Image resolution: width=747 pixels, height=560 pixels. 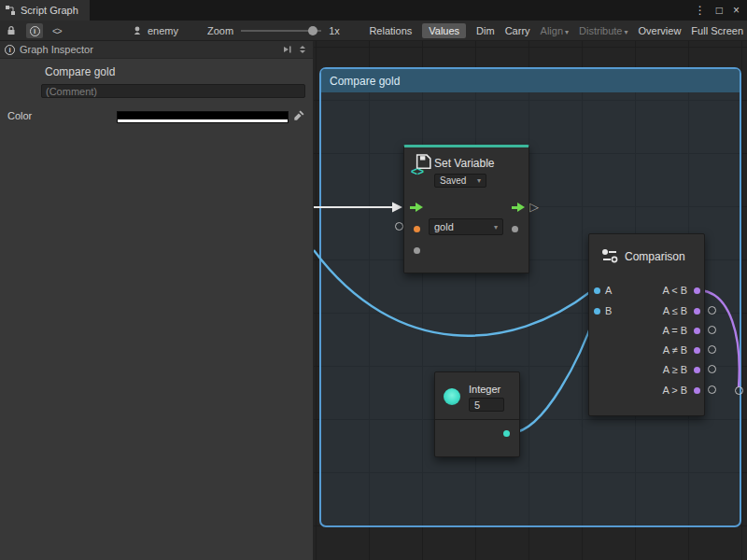 I want to click on color-swatch, so click(x=203, y=118).